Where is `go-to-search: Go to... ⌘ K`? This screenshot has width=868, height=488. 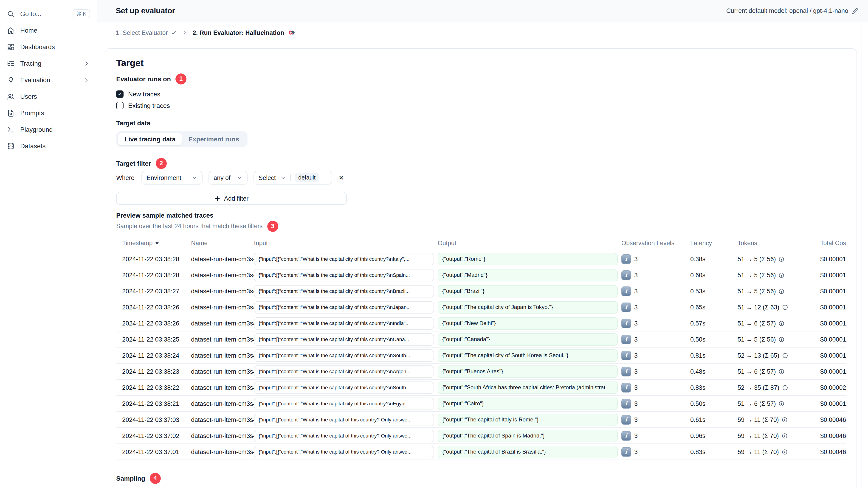 go-to-search: Go to... ⌘ K is located at coordinates (49, 13).